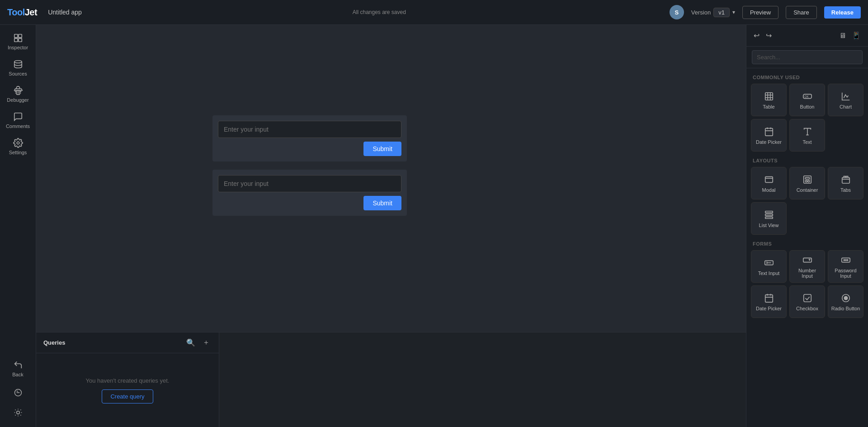 The height and width of the screenshot is (427, 868). I want to click on version-selector: Version v1 ▾, so click(713, 13).